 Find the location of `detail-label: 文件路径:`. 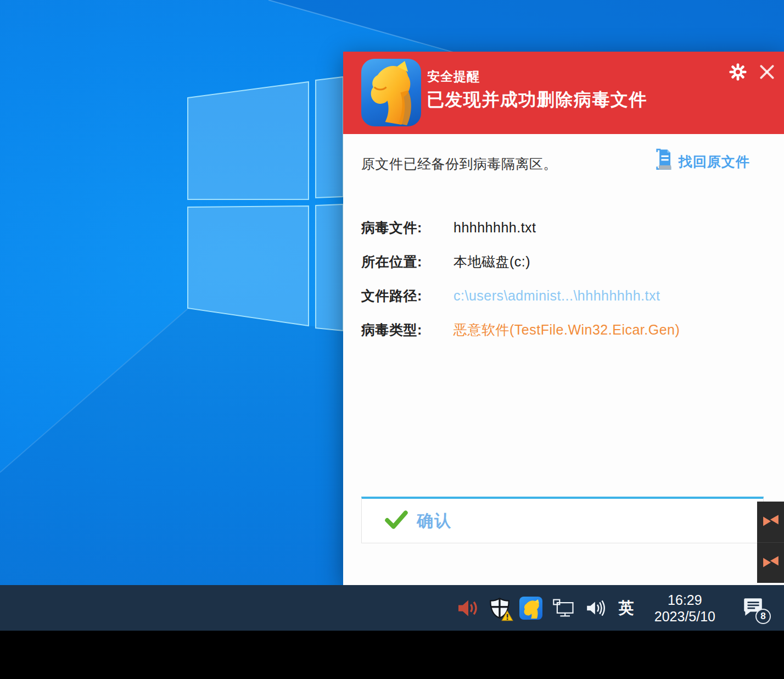

detail-label: 文件路径: is located at coordinates (407, 296).